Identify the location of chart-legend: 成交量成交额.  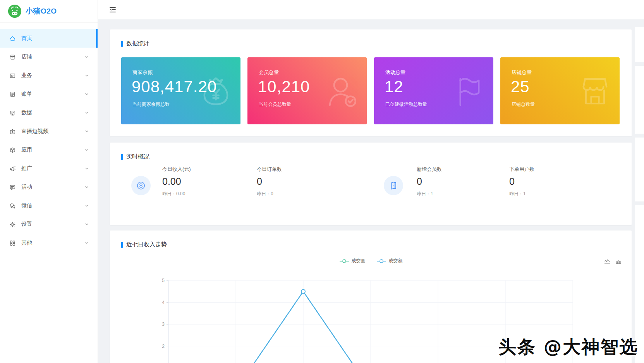
(371, 261).